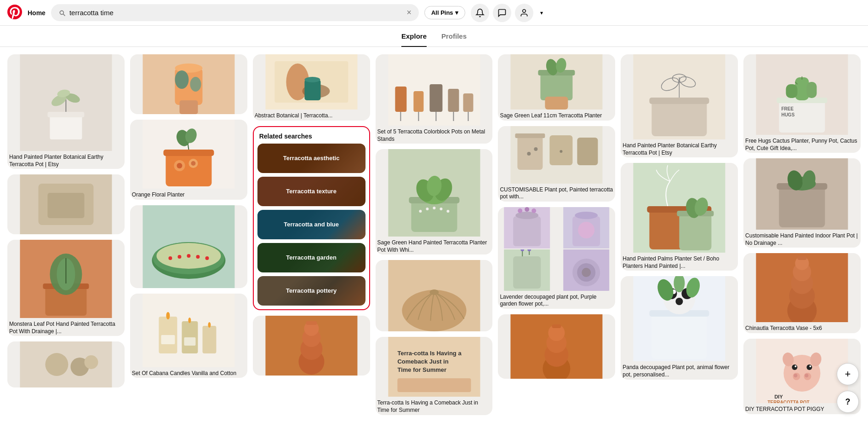  Describe the element at coordinates (66, 288) in the screenshot. I see `pin-card: Monstera Leaf Pot Hand Painted Terracott…` at that location.